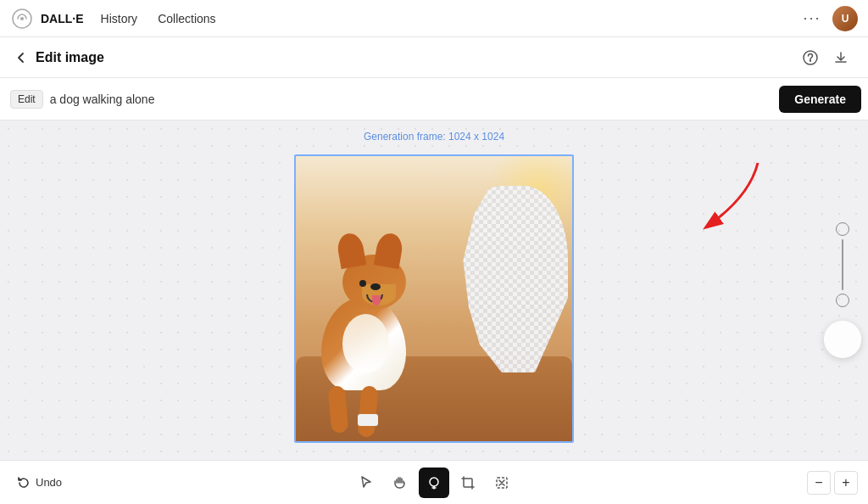  I want to click on brush-size-min-indicator, so click(843, 300).